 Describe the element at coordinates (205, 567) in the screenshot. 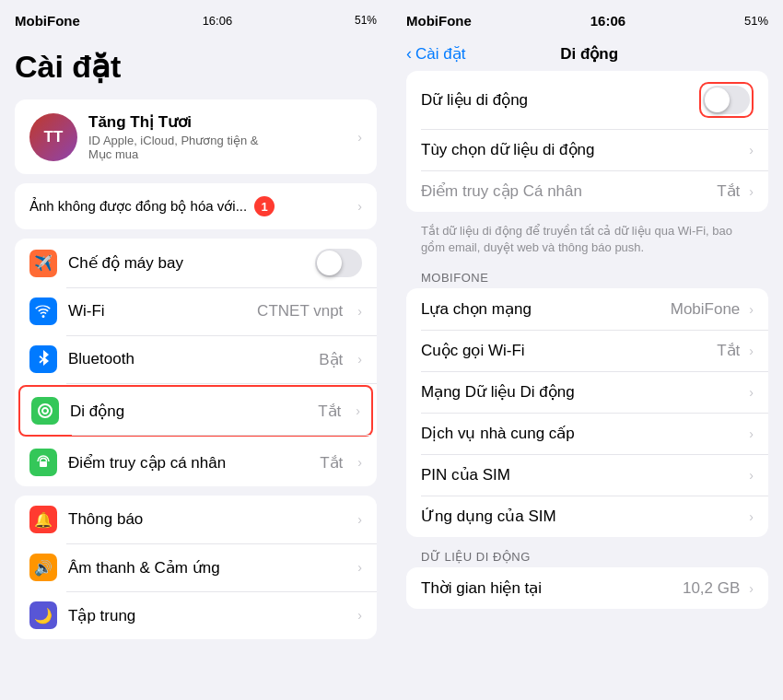

I see `sound-label: Âm thanh & Cảm ứng` at that location.